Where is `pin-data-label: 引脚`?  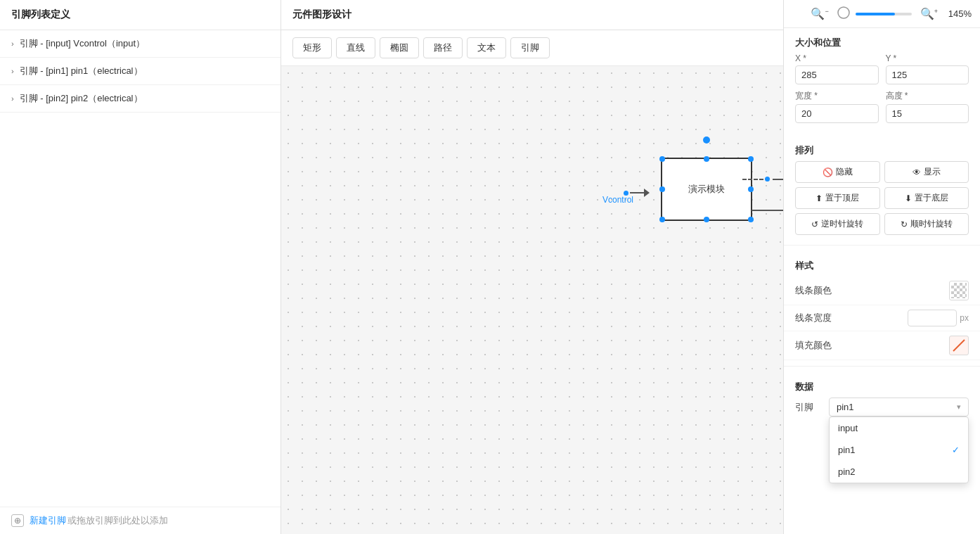
pin-data-label: 引脚 is located at coordinates (809, 407).